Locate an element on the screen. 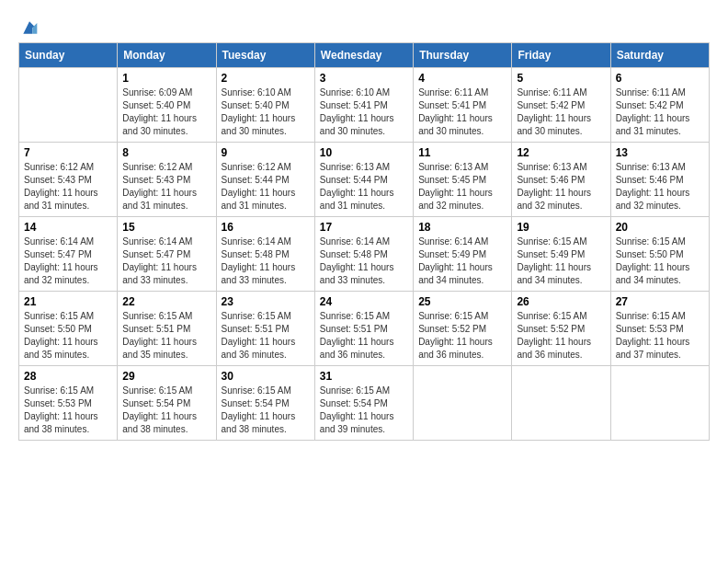  header-friday: Friday is located at coordinates (561, 55).